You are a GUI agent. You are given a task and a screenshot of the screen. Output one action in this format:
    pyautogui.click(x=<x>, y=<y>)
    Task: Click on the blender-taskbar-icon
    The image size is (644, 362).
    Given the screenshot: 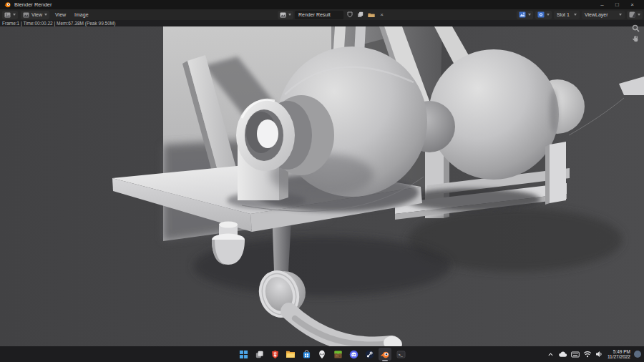 What is the action you would take?
    pyautogui.click(x=385, y=354)
    